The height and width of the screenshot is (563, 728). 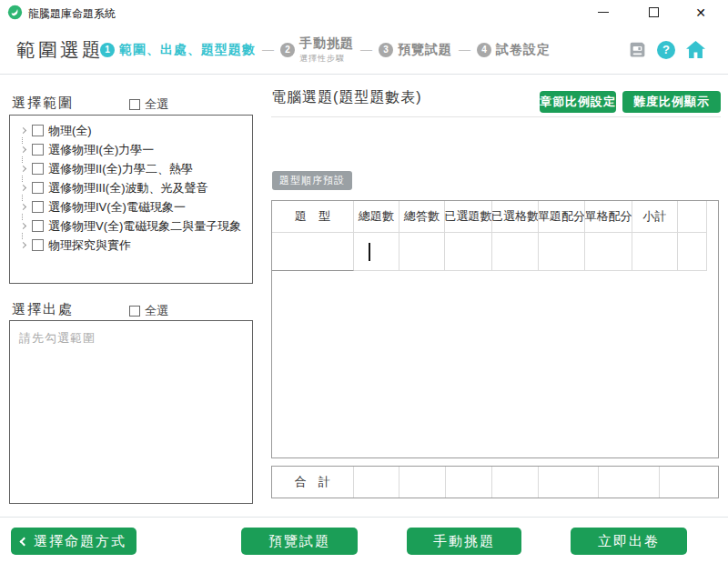 I want to click on preview-questions-button: 預覽試題, so click(x=299, y=541).